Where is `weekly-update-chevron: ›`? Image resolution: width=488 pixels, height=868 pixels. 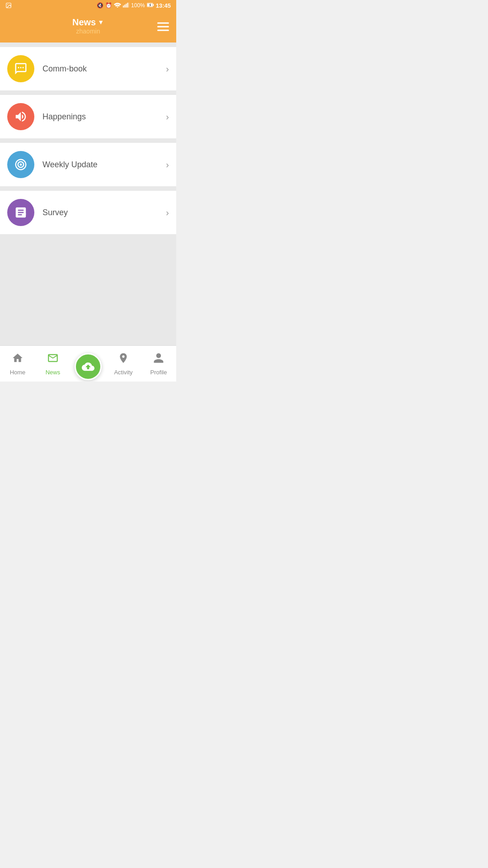 weekly-update-chevron: › is located at coordinates (167, 165).